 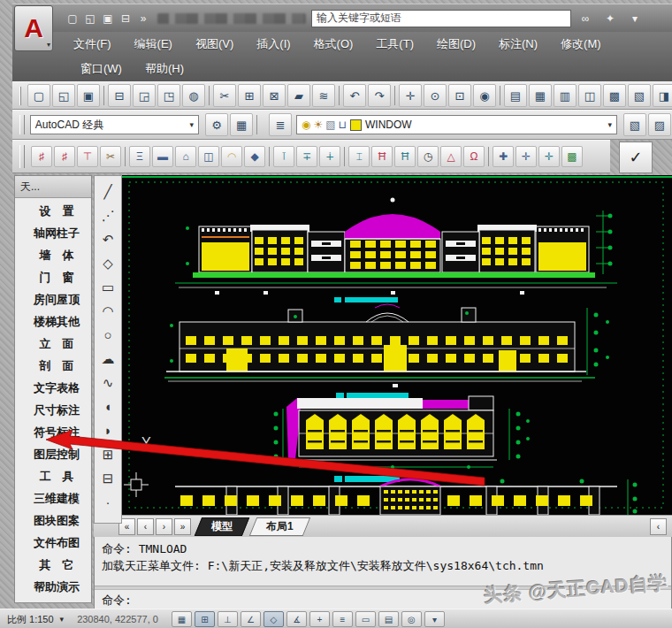 I want to click on menu-item: 窗口(W), so click(x=101, y=69).